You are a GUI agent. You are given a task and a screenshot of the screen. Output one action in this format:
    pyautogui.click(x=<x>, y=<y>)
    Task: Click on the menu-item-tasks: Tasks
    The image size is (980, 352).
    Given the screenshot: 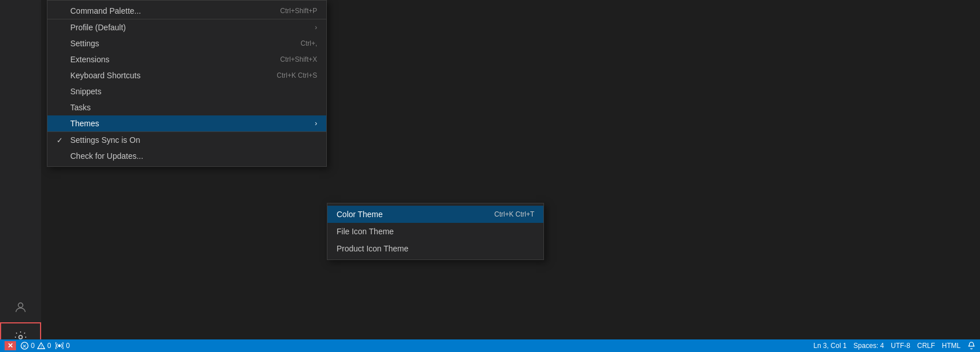 What is the action you would take?
    pyautogui.click(x=187, y=107)
    